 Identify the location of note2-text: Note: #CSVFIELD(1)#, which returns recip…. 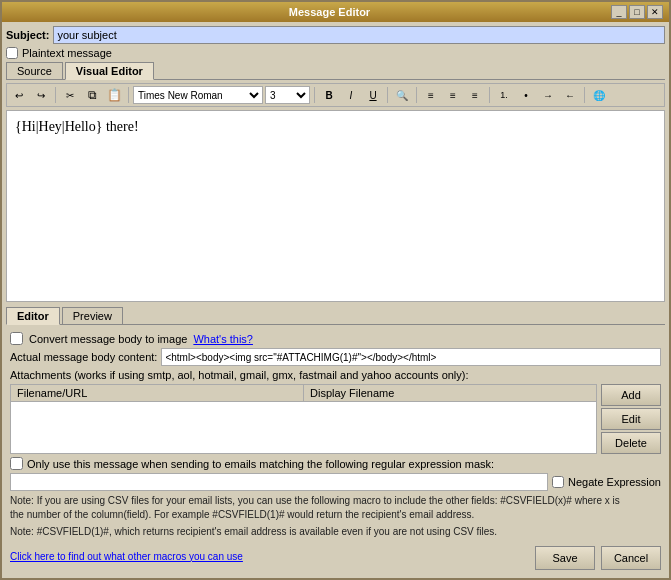
(254, 532).